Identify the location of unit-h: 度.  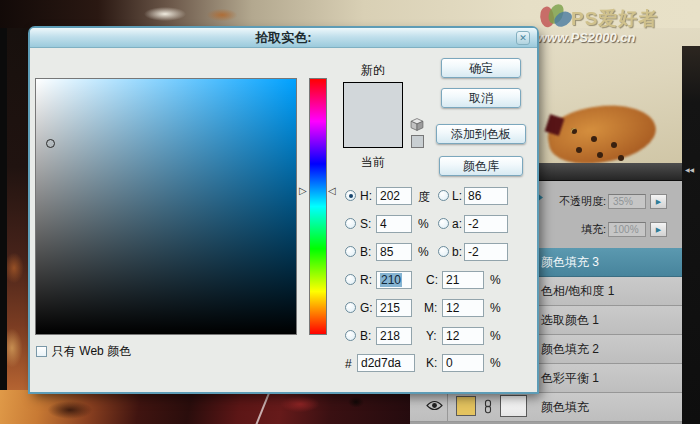
(424, 198).